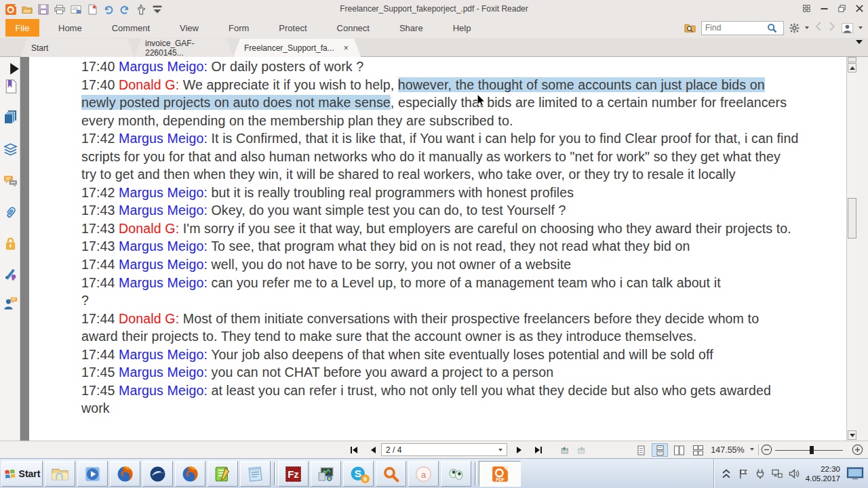 This screenshot has width=868, height=488. I want to click on chat-message: 17:40 Margus Meigo: Or daily posters of …, so click(440, 66).